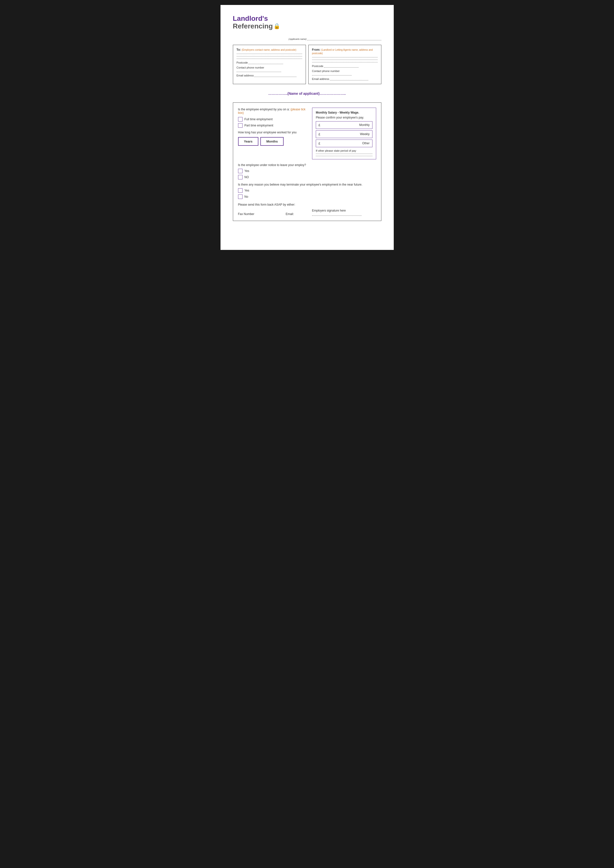 The width and height of the screenshot is (614, 868). Describe the element at coordinates (240, 177) in the screenshot. I see `no1-checkbox` at that location.